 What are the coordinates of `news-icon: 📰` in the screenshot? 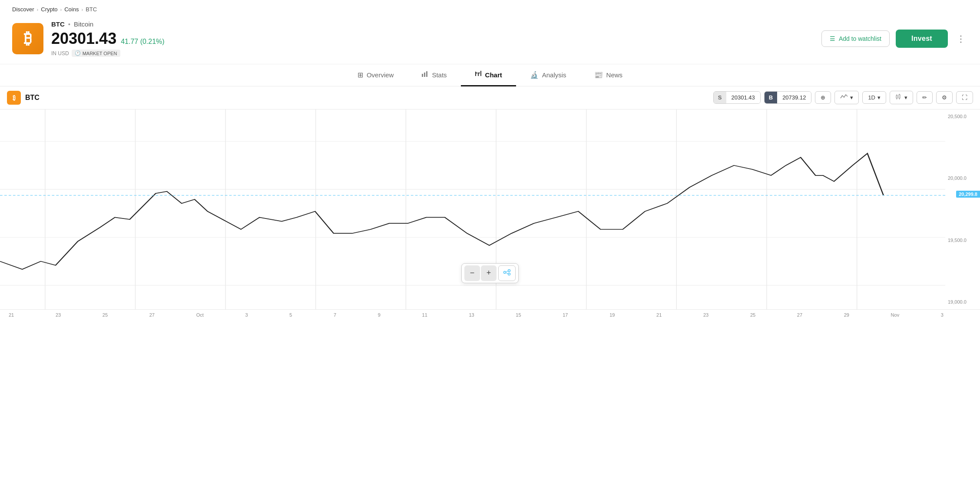 It's located at (599, 75).